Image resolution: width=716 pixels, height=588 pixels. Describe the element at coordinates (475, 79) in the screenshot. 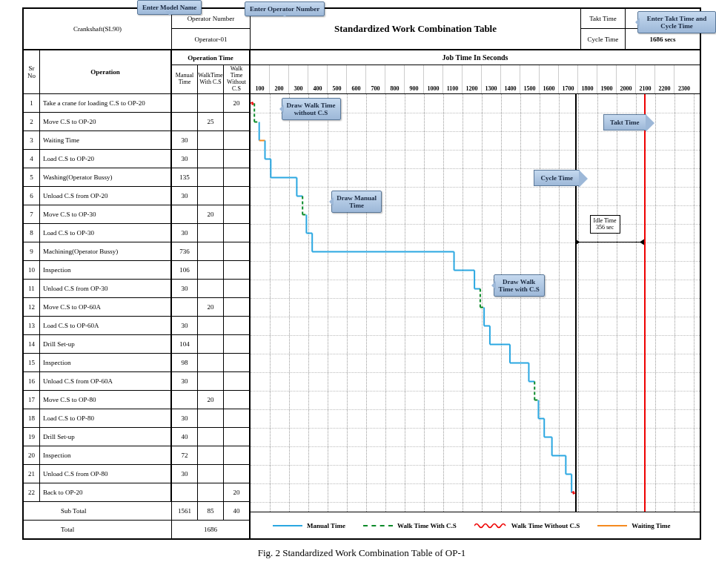

I see `x-axis: 1002003004005006007008009001000110012001…` at that location.